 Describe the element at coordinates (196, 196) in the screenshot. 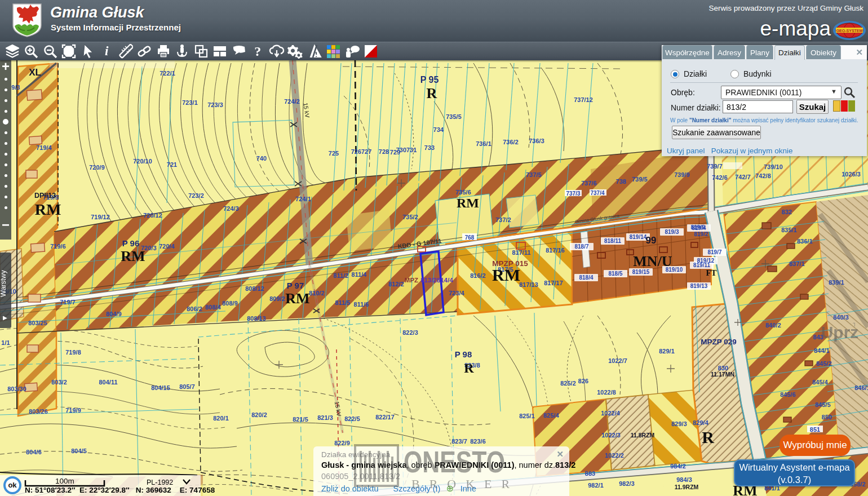

I see `svg-text: 723/2` at that location.